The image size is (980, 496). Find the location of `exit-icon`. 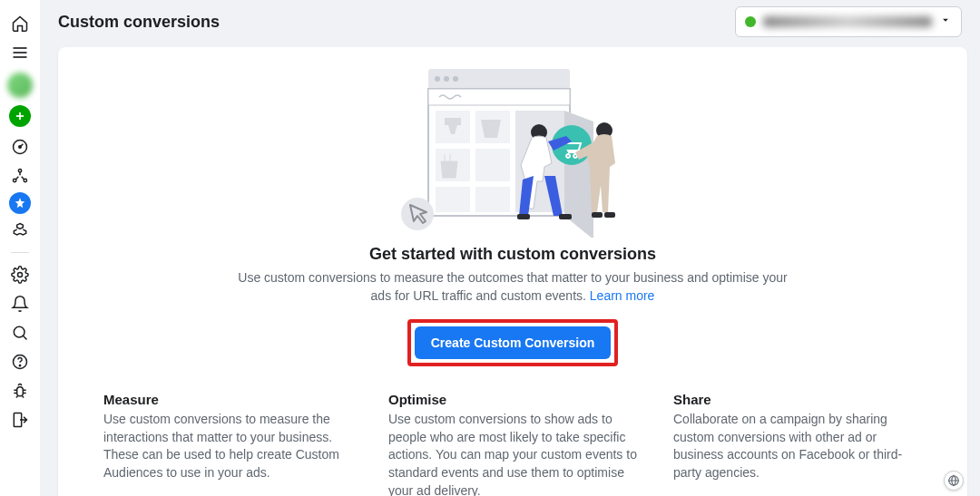

exit-icon is located at coordinates (20, 420).